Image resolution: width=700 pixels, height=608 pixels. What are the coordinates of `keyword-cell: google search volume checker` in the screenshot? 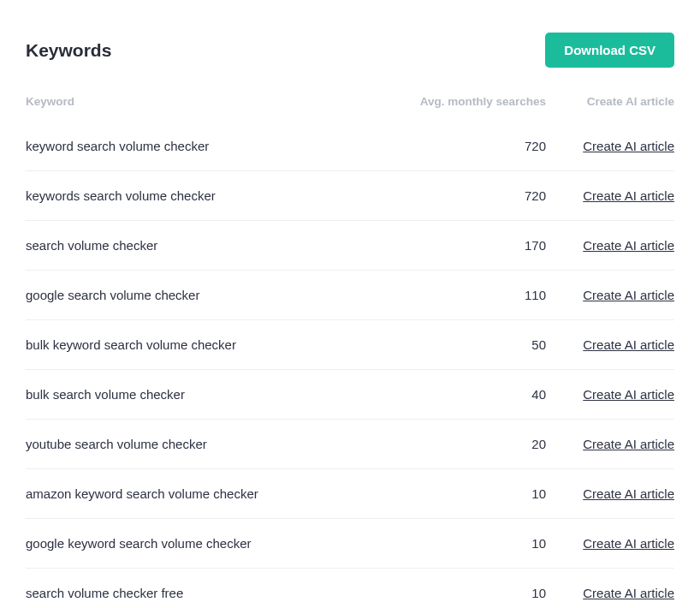 It's located at (209, 295).